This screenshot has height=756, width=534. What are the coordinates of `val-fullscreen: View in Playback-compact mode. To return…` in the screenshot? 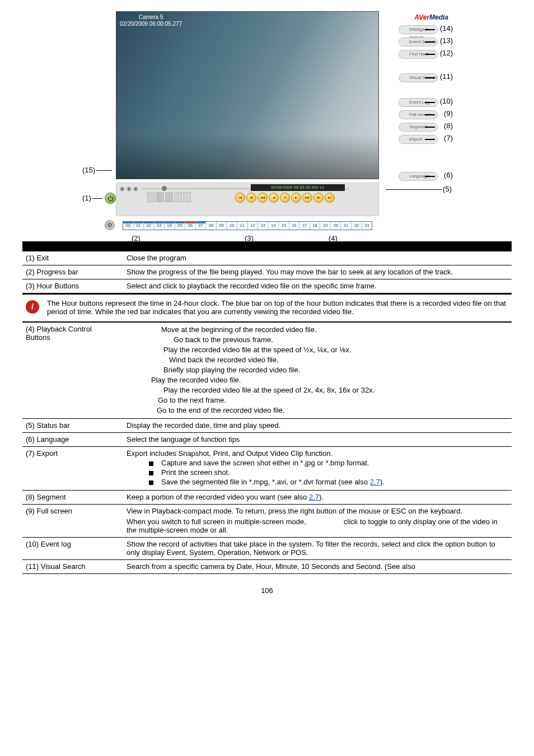 It's located at (317, 521).